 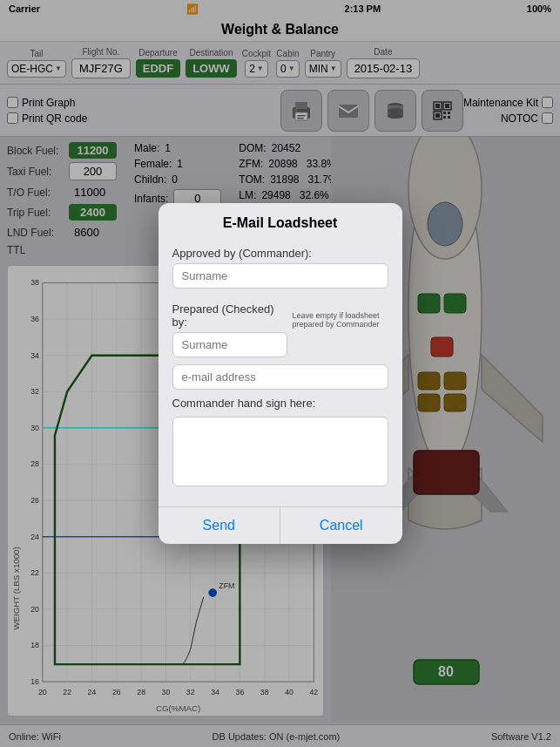 What do you see at coordinates (341, 320) in the screenshot?
I see `prepared-hint: Leave empty if loadsheet prepared by Com…` at bounding box center [341, 320].